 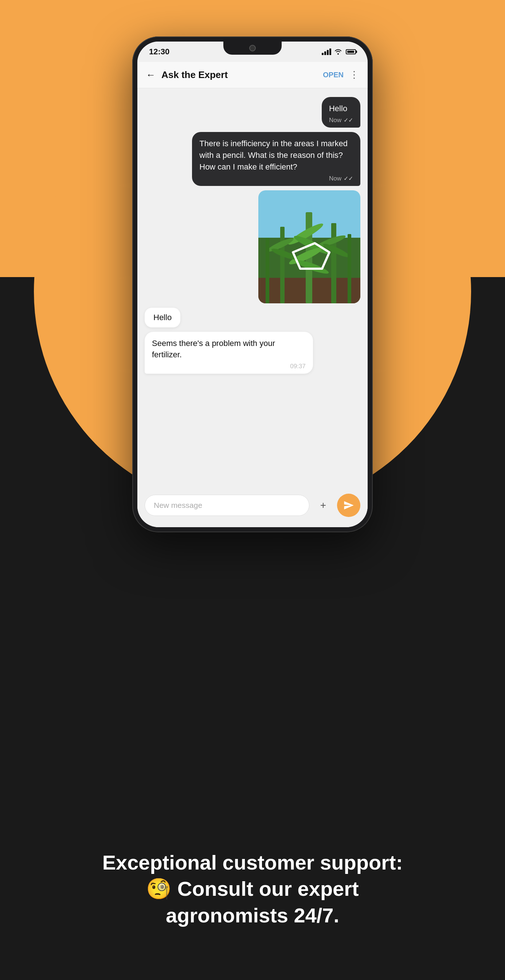 I want to click on bottom-text-line2: 🧐 Consult our expert, so click(x=252, y=889).